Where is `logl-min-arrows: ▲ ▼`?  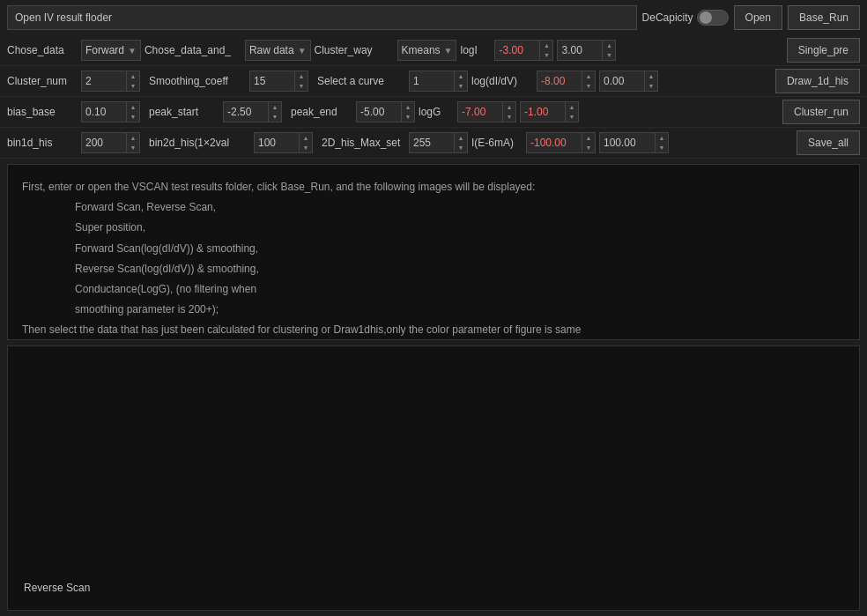
logl-min-arrows: ▲ ▼ is located at coordinates (546, 50).